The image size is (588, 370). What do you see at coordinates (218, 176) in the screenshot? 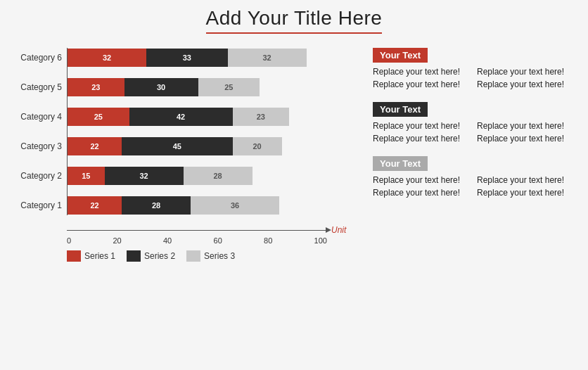
I see `bar-segment-series3: 28` at bounding box center [218, 176].